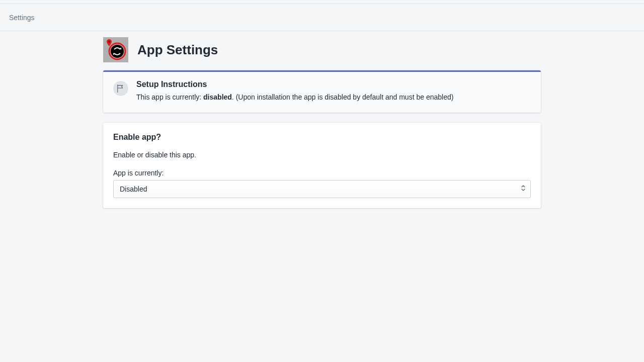 The width and height of the screenshot is (644, 362). Describe the element at coordinates (121, 88) in the screenshot. I see `flag-icon-circle` at that location.